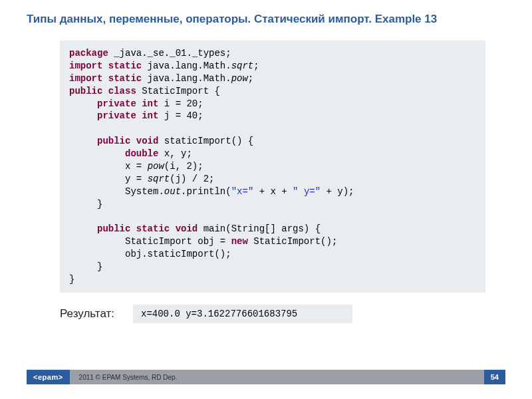 Image resolution: width=532 pixels, height=399 pixels. I want to click on code-token: main(String[] args) {, so click(259, 229).